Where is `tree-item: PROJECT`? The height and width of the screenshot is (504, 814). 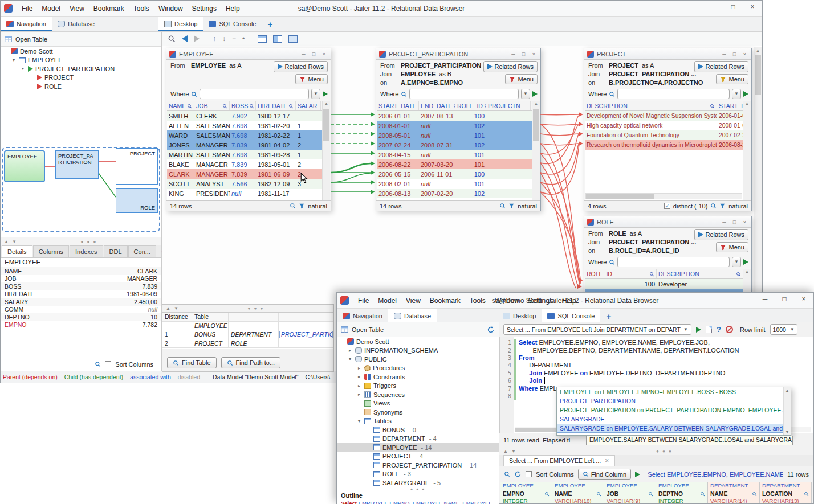
tree-item: PROJECT is located at coordinates (81, 78).